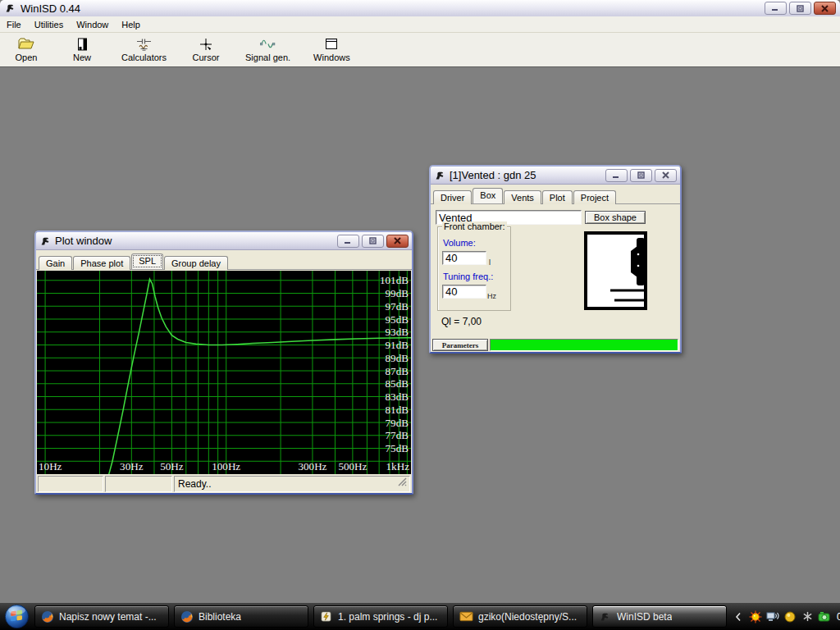 This screenshot has height=630, width=840. I want to click on front-chamber-groupbox: Front chamber: Volume: l Tuning freq.: H…, so click(474, 269).